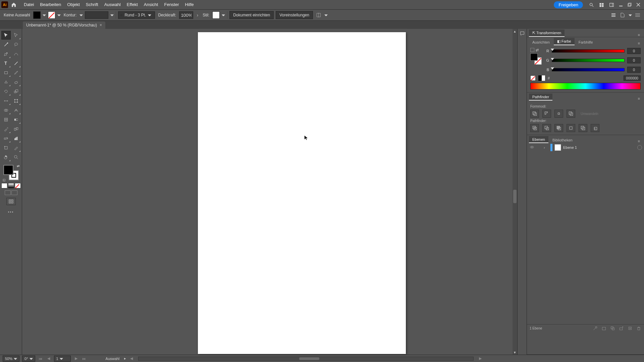  I want to click on document-tab-close-icon: ×, so click(101, 25).